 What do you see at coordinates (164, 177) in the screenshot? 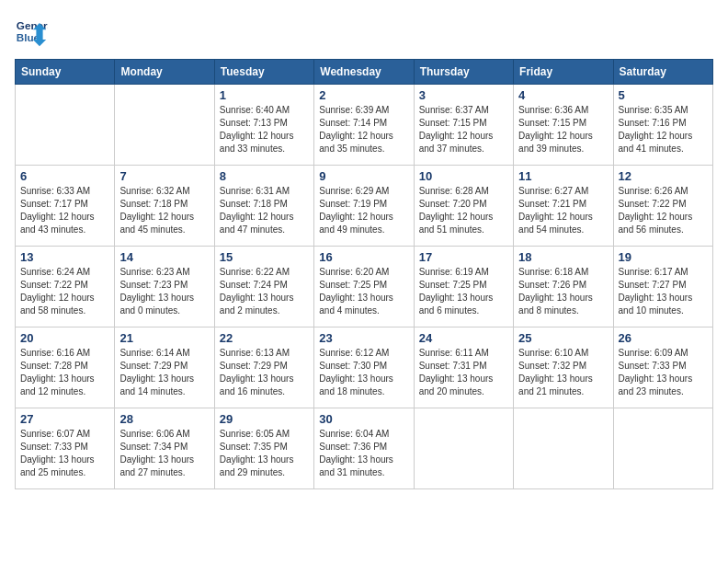
I see `day-number: 7` at bounding box center [164, 177].